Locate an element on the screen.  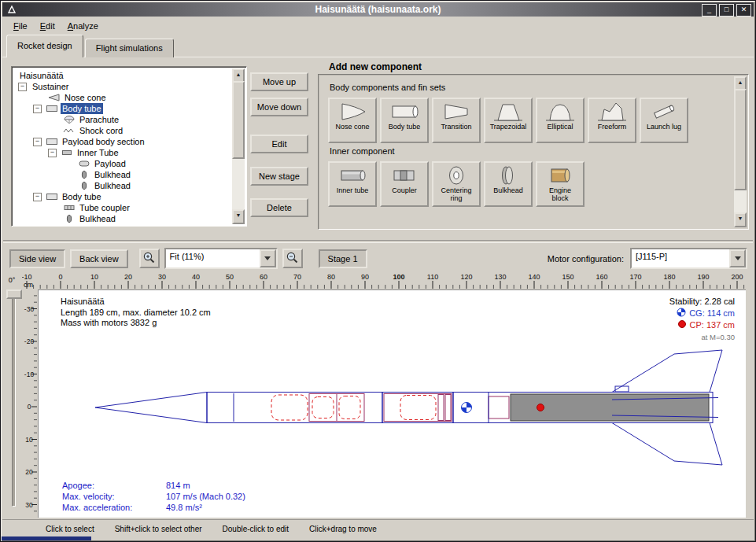
component-button-centering-ring: Centering ring is located at coordinates (456, 184).